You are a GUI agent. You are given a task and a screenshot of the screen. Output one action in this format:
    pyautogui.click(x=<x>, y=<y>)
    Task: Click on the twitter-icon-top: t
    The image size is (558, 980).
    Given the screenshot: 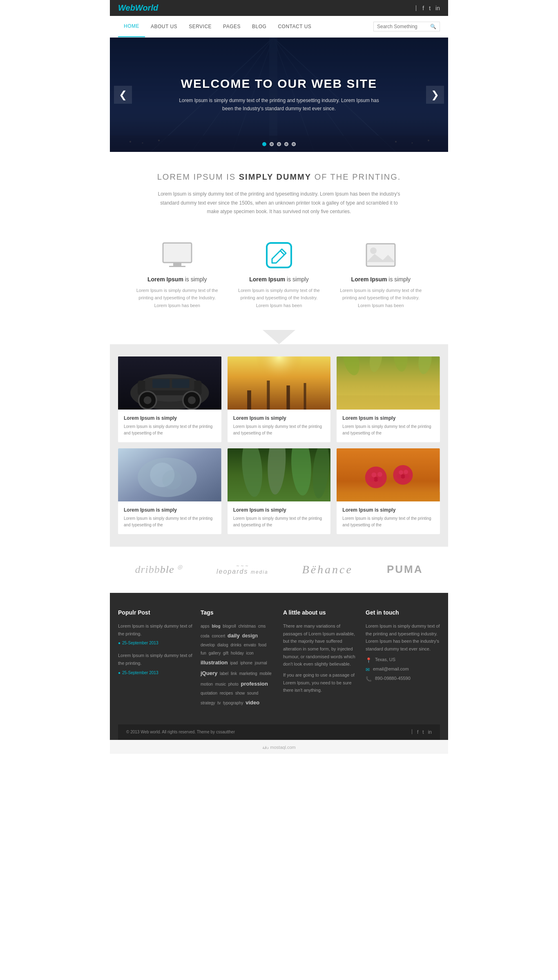 What is the action you would take?
    pyautogui.click(x=430, y=8)
    